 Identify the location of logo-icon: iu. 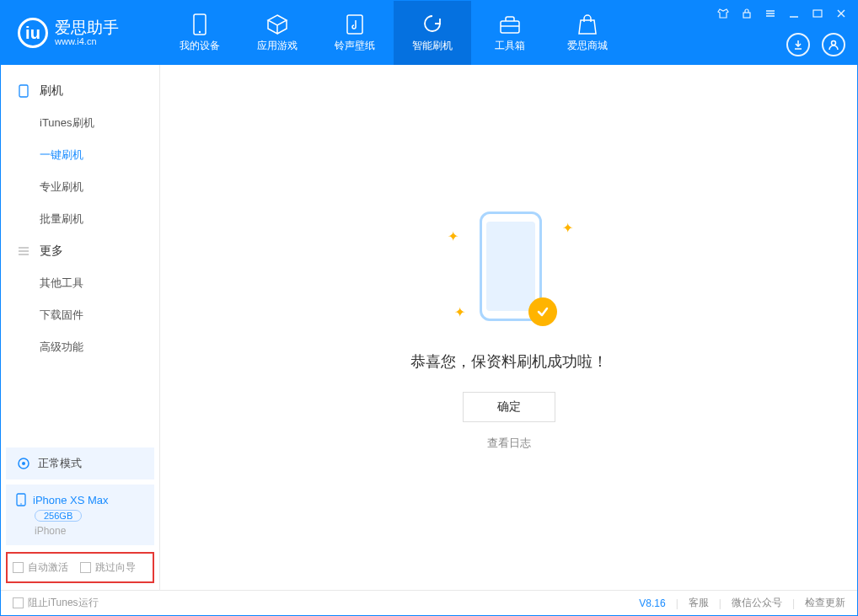
(33, 33).